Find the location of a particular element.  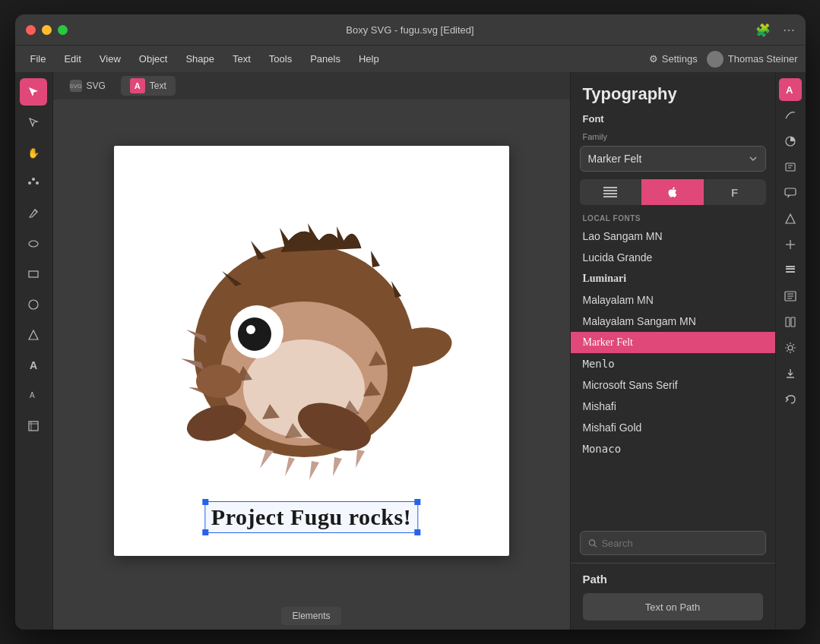

ri-export is located at coordinates (790, 374).